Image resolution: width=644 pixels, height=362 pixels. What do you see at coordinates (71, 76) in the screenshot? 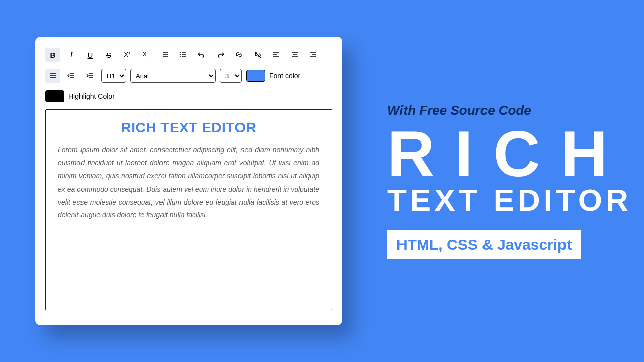
I see `outdent-icon` at bounding box center [71, 76].